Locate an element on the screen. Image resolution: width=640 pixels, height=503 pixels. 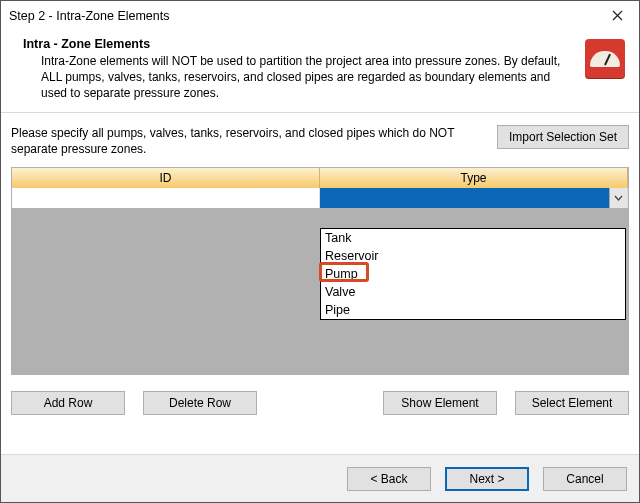
dropdown-option-valve: Valve is located at coordinates (473, 292).